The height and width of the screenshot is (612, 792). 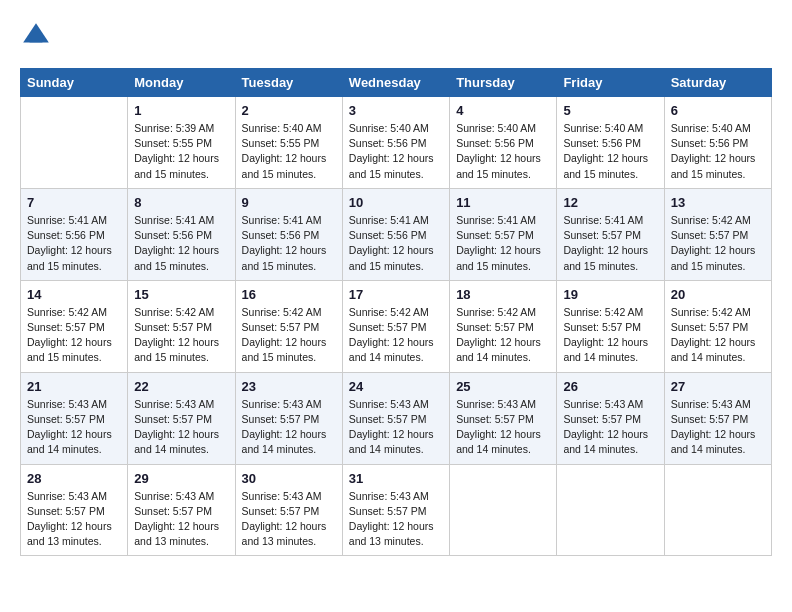 I want to click on header-day-friday: Friday, so click(x=610, y=83).